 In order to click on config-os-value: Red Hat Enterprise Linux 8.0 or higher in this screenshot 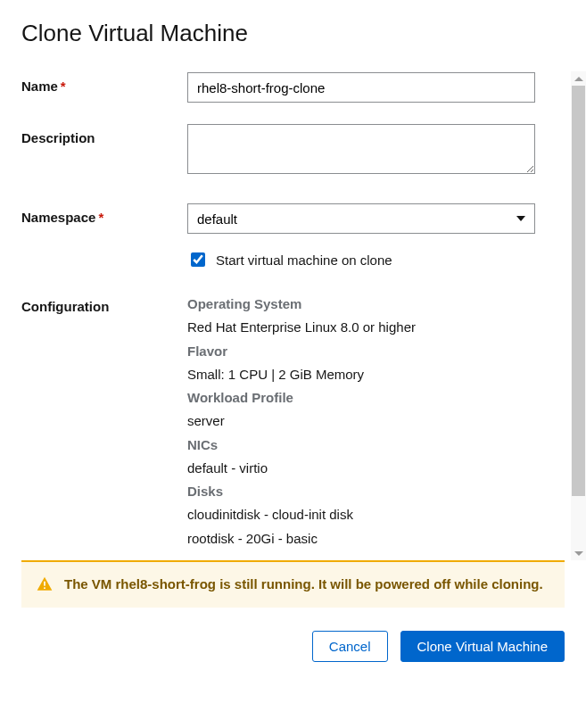, I will do `click(361, 327)`.